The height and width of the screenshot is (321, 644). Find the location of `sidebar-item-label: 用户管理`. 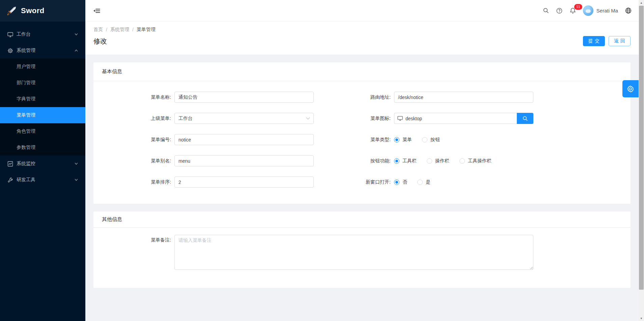

sidebar-item-label: 用户管理 is located at coordinates (26, 67).